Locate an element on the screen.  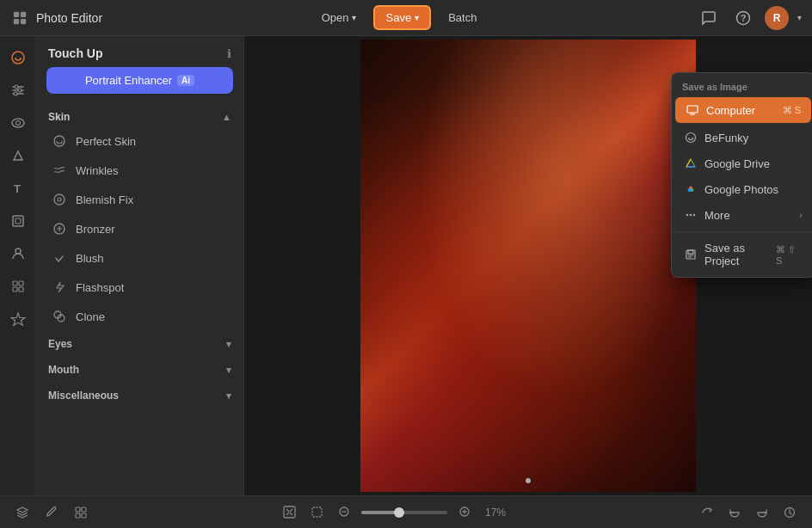
zoom-slider is located at coordinates (404, 513).